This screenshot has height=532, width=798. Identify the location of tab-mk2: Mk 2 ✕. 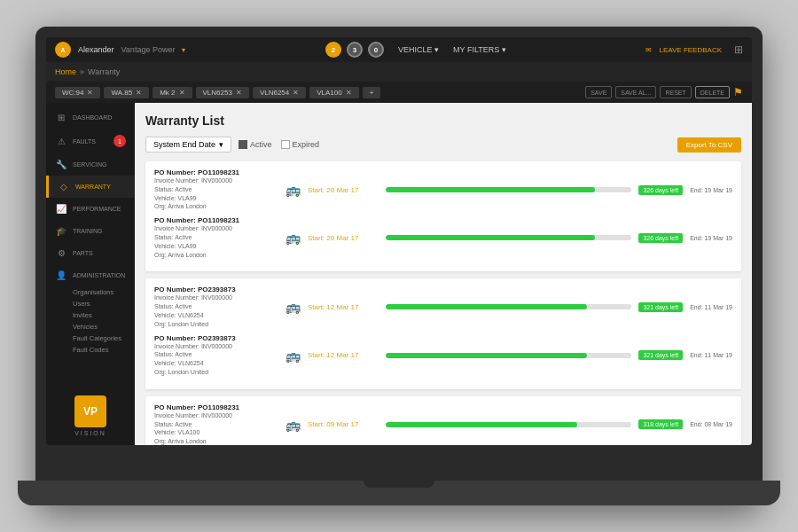
(172, 92).